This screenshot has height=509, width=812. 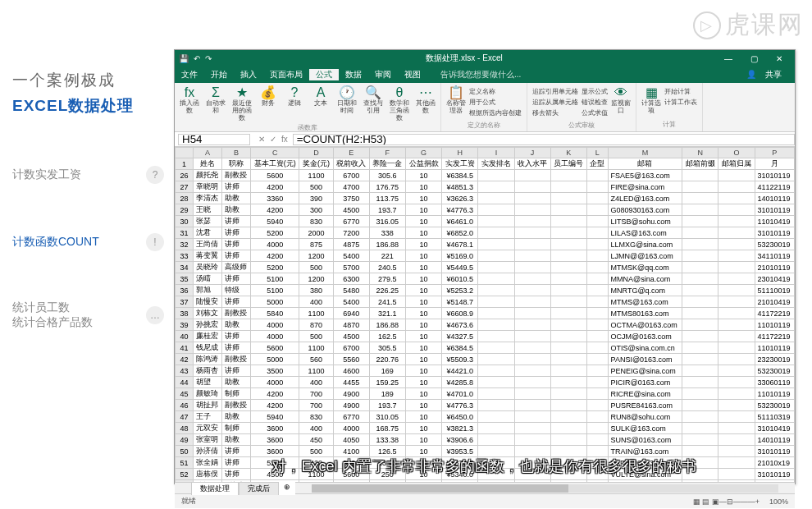 What do you see at coordinates (242, 103) in the screenshot?
I see `recent-functions-button: ★最近使用的函数` at bounding box center [242, 103].